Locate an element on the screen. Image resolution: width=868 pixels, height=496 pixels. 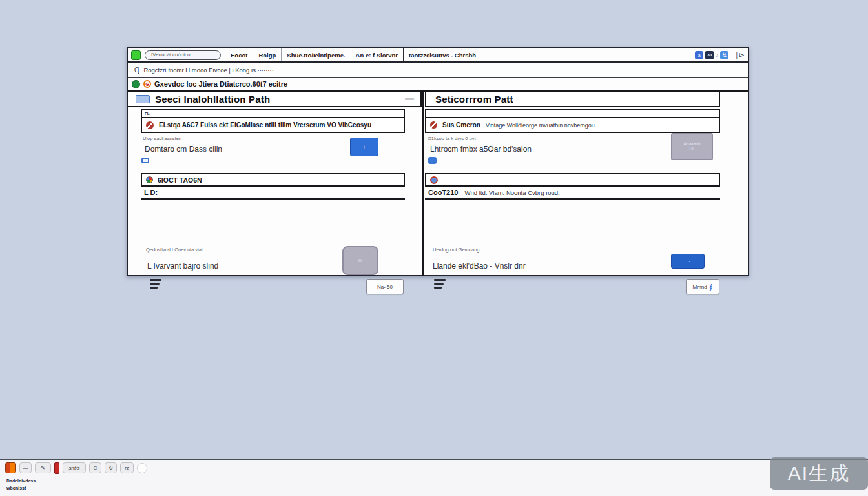
left-drive-label: L D: is located at coordinates (151, 192).